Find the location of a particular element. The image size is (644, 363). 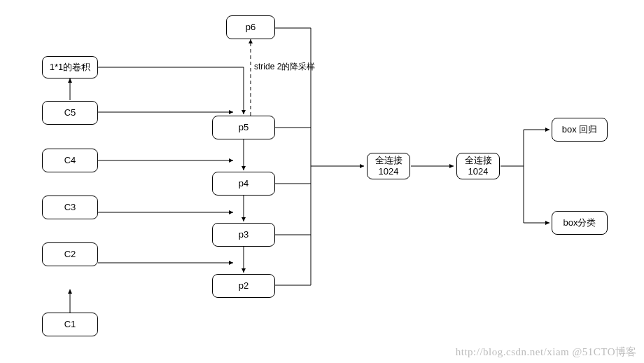

node-box-classification: box分类 is located at coordinates (580, 223).